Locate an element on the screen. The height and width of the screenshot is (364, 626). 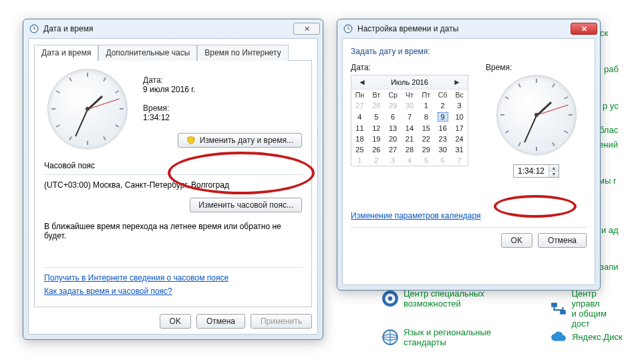
calendar-day: 20 is located at coordinates (393, 139).